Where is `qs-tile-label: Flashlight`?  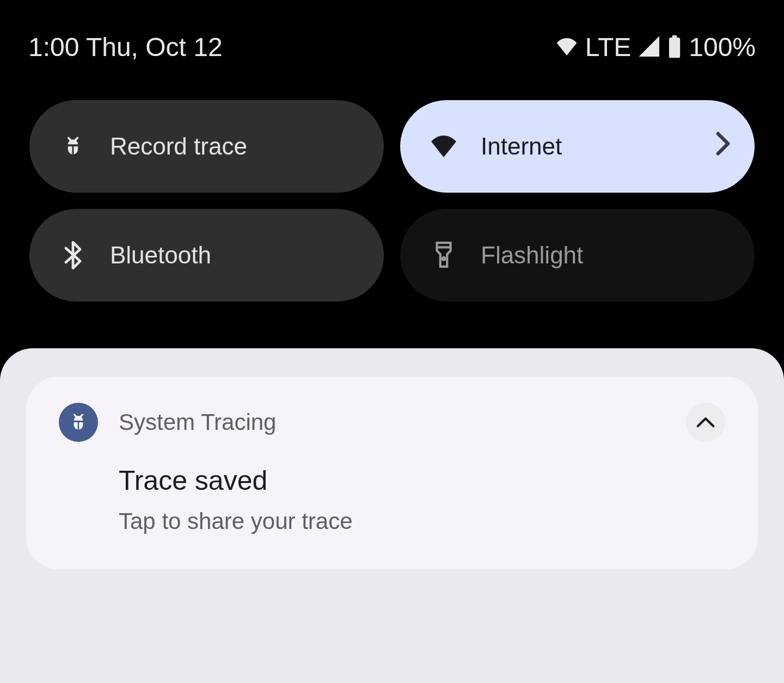 qs-tile-label: Flashlight is located at coordinates (604, 255).